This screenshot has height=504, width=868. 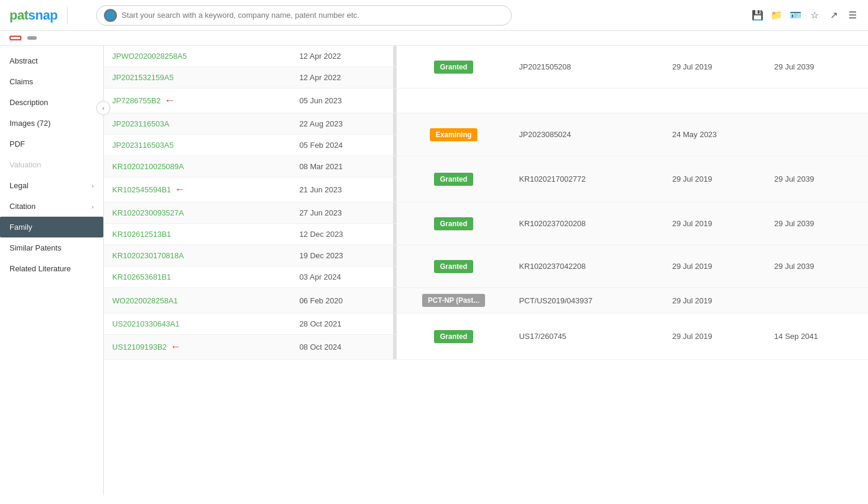 What do you see at coordinates (342, 124) in the screenshot?
I see `publication-date: 22 Aug 2023` at bounding box center [342, 124].